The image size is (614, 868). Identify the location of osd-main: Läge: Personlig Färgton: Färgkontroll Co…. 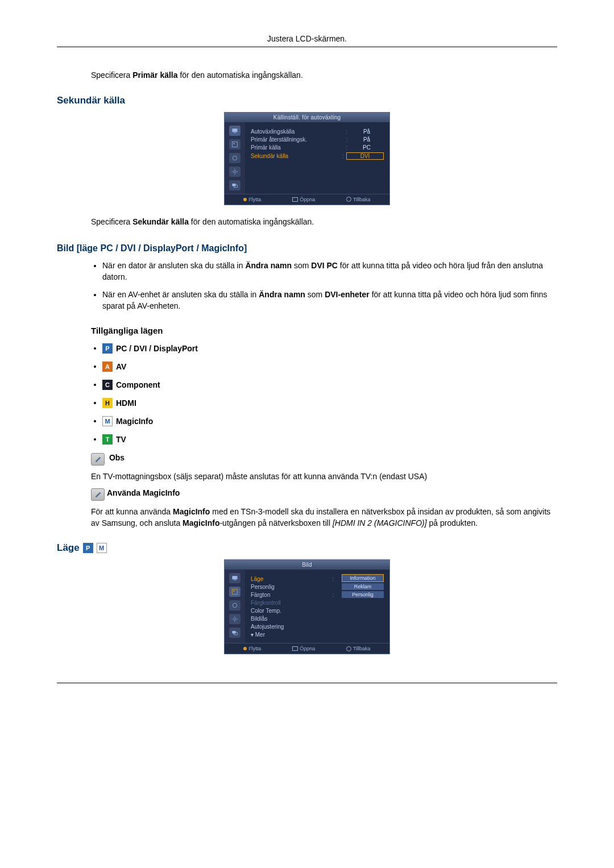
(317, 606).